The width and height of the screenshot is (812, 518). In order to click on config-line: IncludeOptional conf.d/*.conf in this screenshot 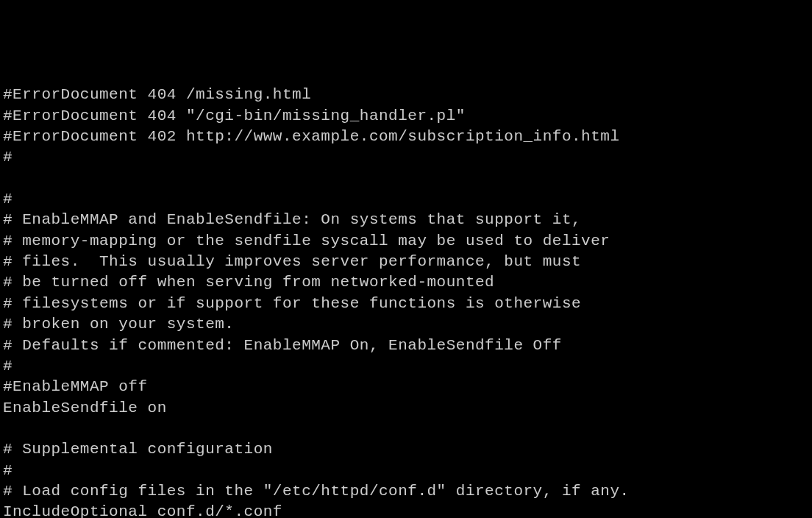, I will do `click(406, 510)`.